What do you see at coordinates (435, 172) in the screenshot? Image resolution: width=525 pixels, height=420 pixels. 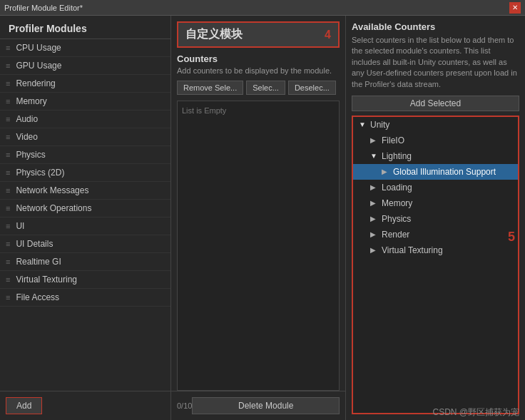 I see `tree-item: ▶Global Illumination Support` at bounding box center [435, 172].